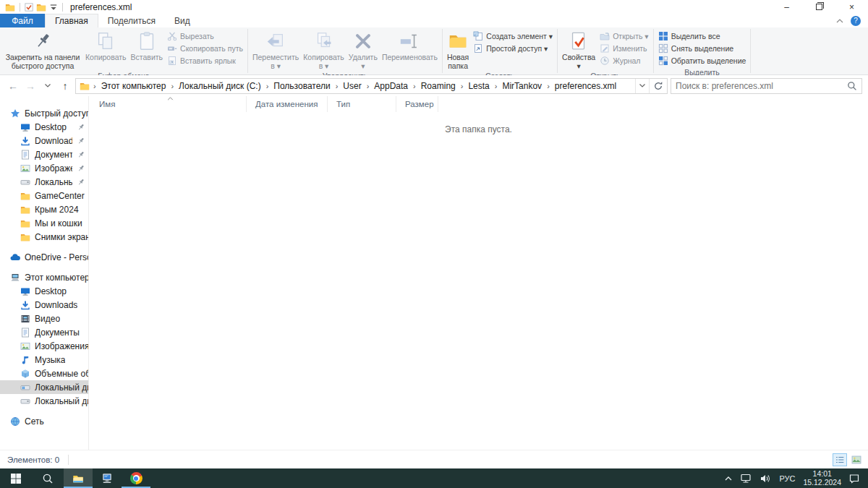 The width and height of the screenshot is (868, 488). What do you see at coordinates (41, 7) in the screenshot?
I see `qat-newfolder-button` at bounding box center [41, 7].